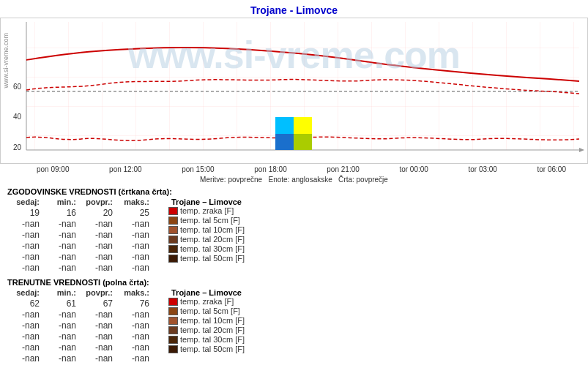 This screenshot has width=588, height=376. What do you see at coordinates (26, 246) in the screenshot?
I see `hist-sedaj-3: -nan` at bounding box center [26, 246].